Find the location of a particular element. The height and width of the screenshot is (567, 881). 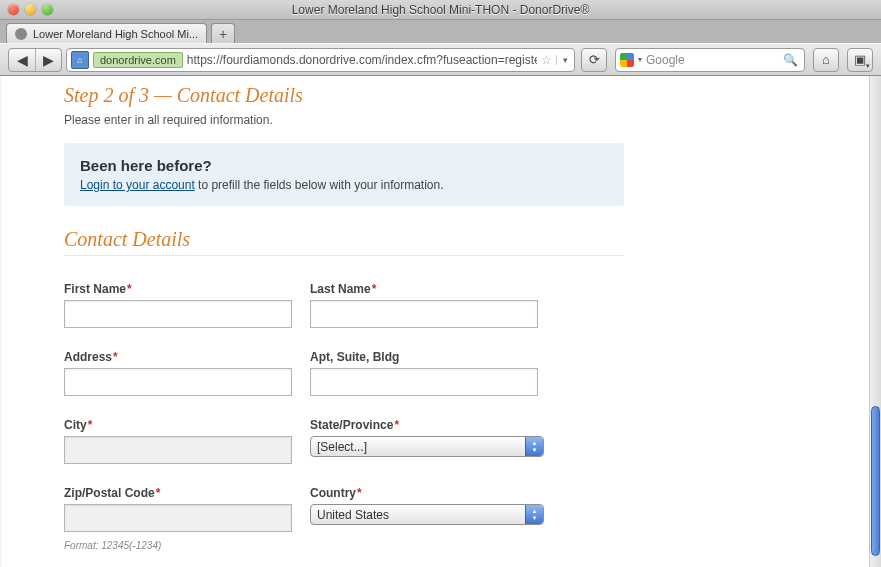

new-tab-button: + is located at coordinates (223, 33).